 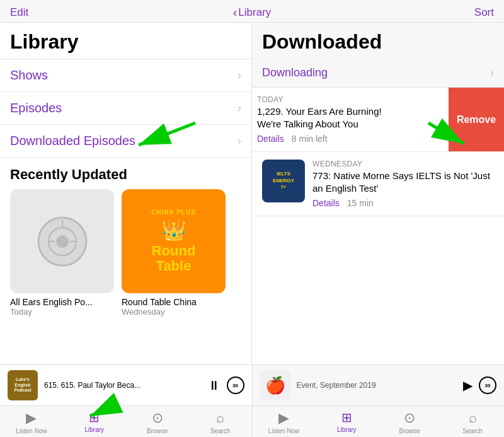 What do you see at coordinates (403, 184) in the screenshot?
I see `episode-2-info: WEDNESDAY 773: Native Morne Says IELTS i…` at bounding box center [403, 184].